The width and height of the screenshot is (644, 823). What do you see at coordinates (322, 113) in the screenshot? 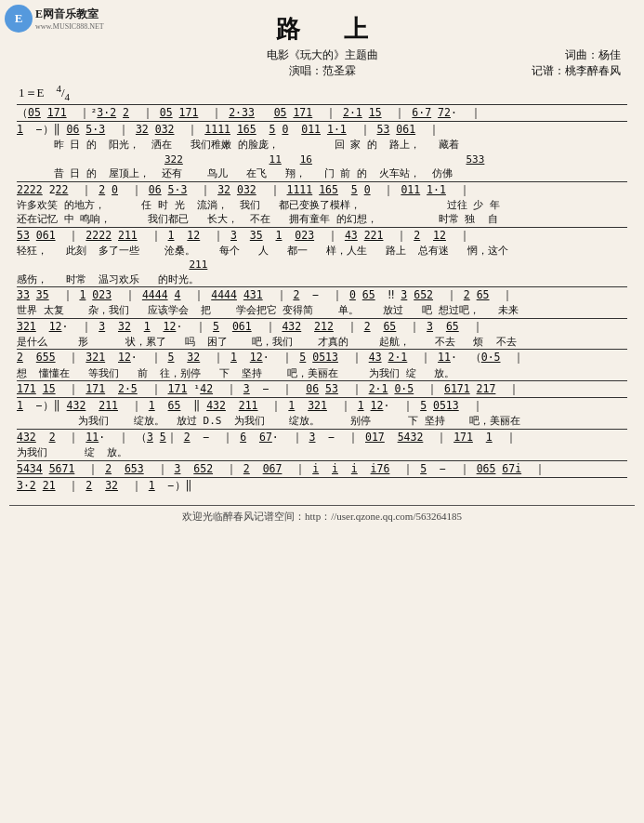
I see `music-line-1: （05 171 ｜²3·2 2 ｜ 05 171 ｜ 2·33 05 171 ｜…` at bounding box center [322, 113].